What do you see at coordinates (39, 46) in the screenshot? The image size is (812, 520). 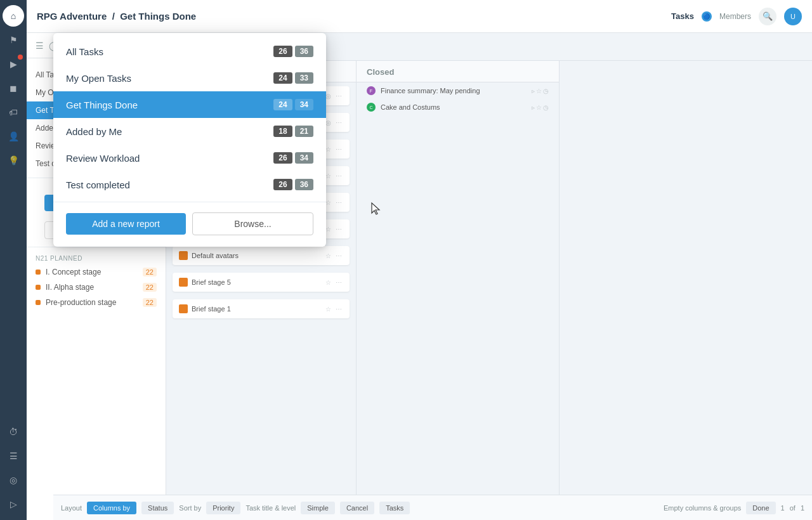 I see `list-view-icon: ☰` at bounding box center [39, 46].